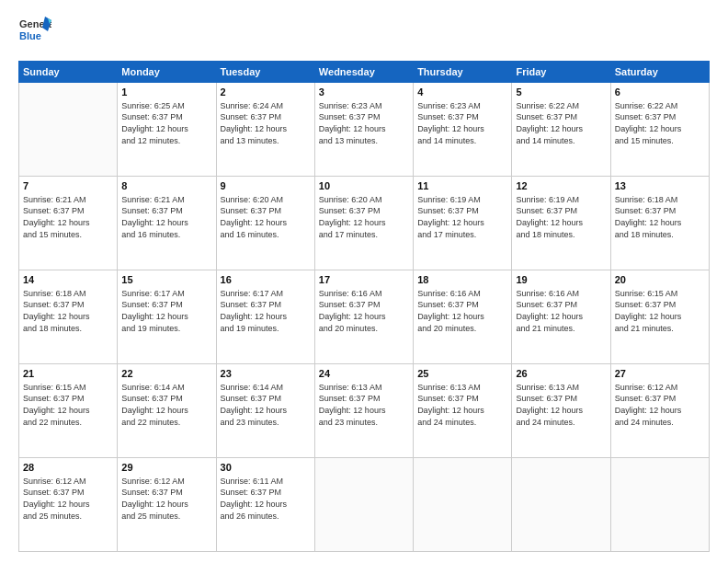 This screenshot has width=728, height=563. What do you see at coordinates (364, 72) in the screenshot?
I see `day-header-wednesday: Wednesday` at bounding box center [364, 72].